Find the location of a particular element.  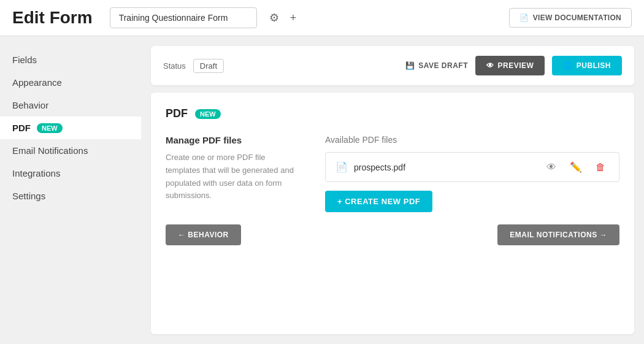

available-pdf-title: Available PDF files is located at coordinates (472, 140).